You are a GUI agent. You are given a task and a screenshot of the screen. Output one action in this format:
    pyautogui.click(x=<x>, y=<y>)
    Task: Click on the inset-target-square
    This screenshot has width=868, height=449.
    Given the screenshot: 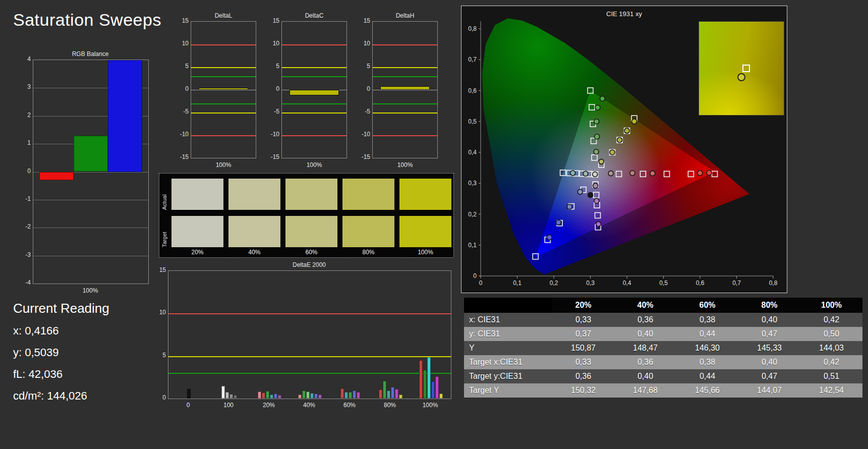 What is the action you would take?
    pyautogui.click(x=746, y=69)
    